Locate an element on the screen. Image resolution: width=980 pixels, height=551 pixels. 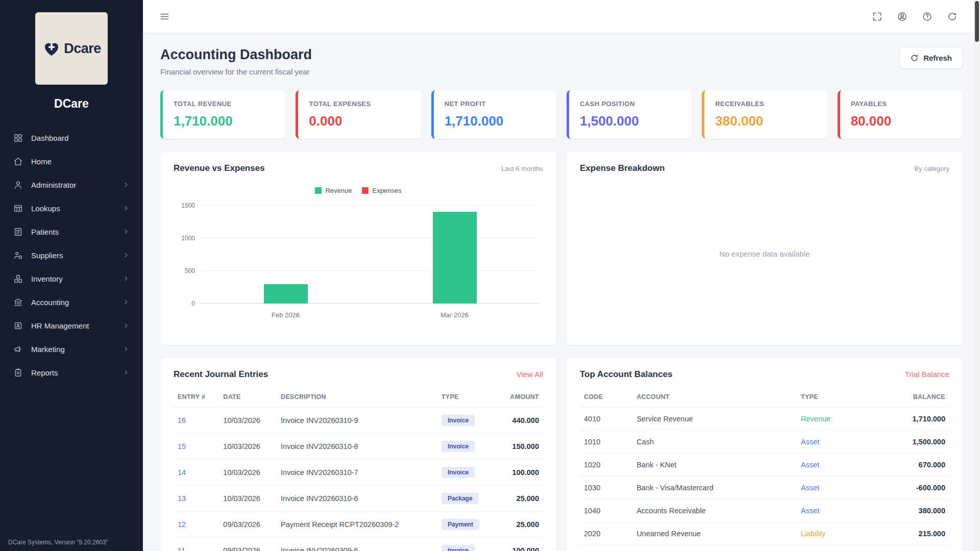
refresh-button: Refresh is located at coordinates (931, 58).